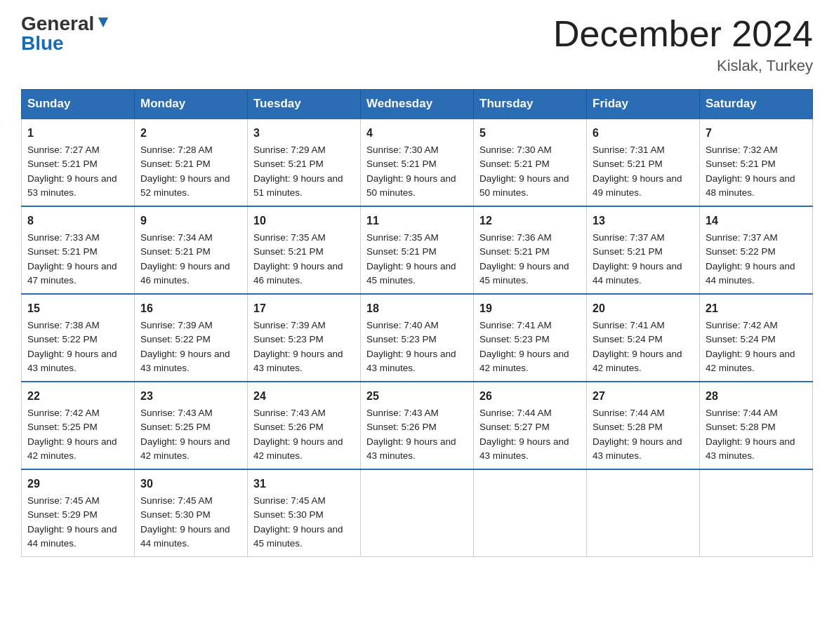 This screenshot has height=644, width=834. I want to click on table-row: 23 Sunrise: 7:43 AM Sunset: 5:25 PM Dayl…, so click(191, 425).